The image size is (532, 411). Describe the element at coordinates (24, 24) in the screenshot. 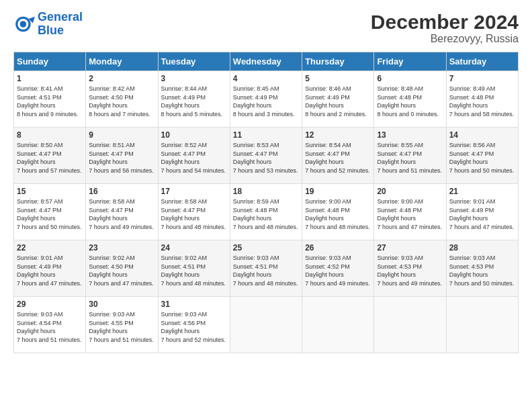

I see `logo-icon` at that location.